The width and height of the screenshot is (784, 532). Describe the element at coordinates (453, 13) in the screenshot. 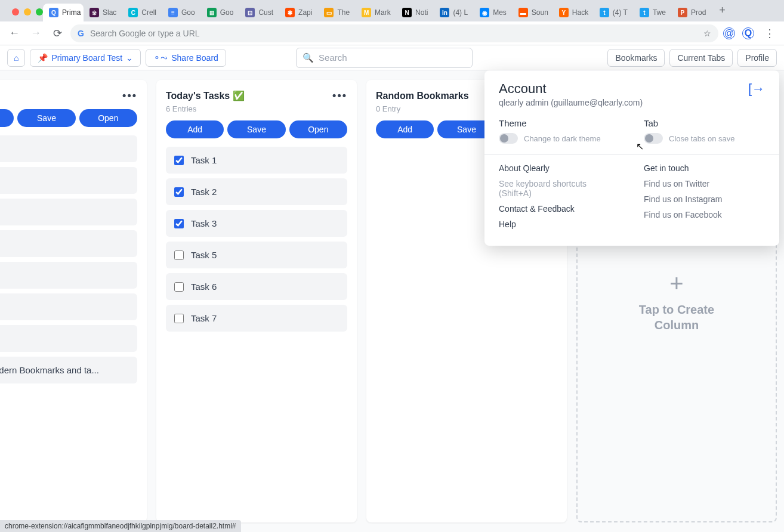

I see `browser-tab: in(4) L` at that location.